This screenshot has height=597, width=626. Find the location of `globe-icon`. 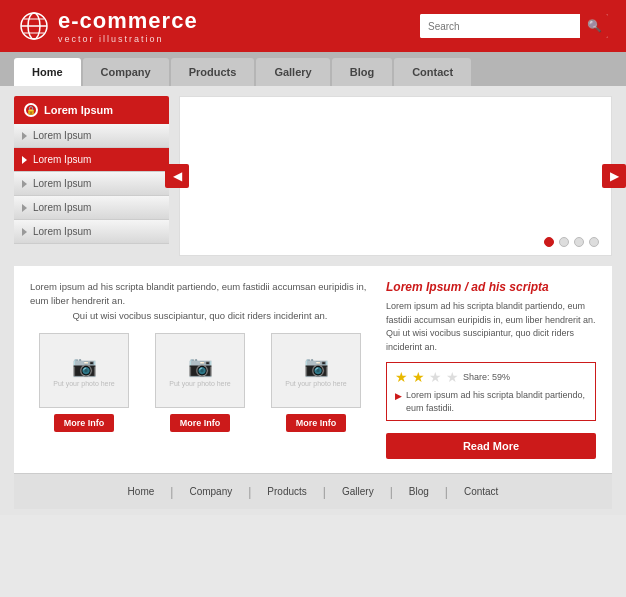

globe-icon is located at coordinates (34, 26).